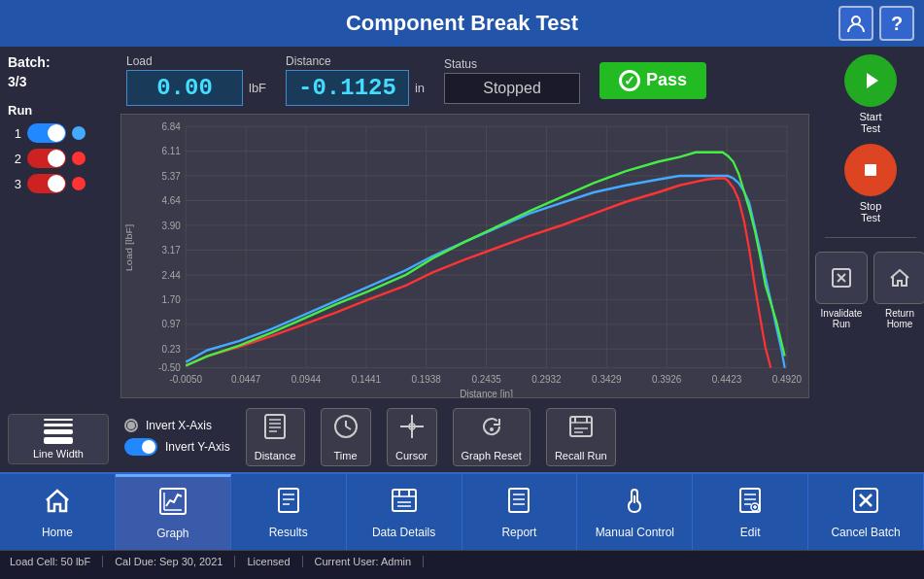 The height and width of the screenshot is (579, 924). I want to click on return-home-button: ReturnHome, so click(899, 290).